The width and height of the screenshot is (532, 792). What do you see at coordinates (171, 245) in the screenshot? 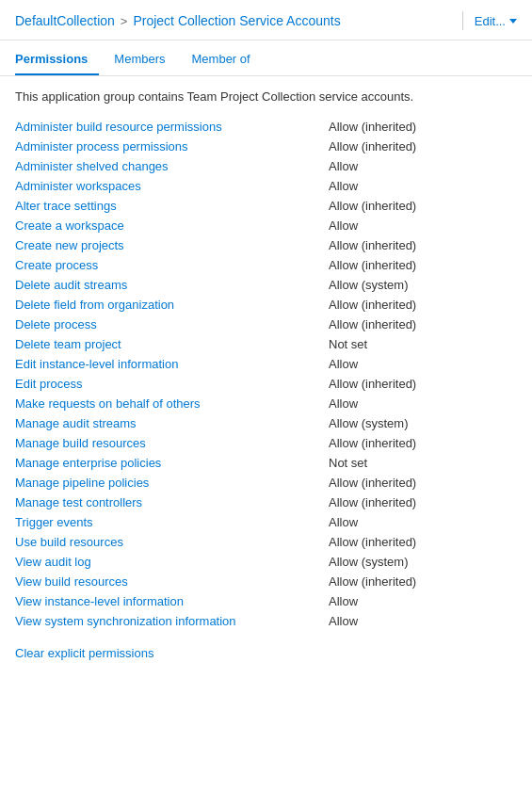
I see `permission-name: Create new projects` at bounding box center [171, 245].